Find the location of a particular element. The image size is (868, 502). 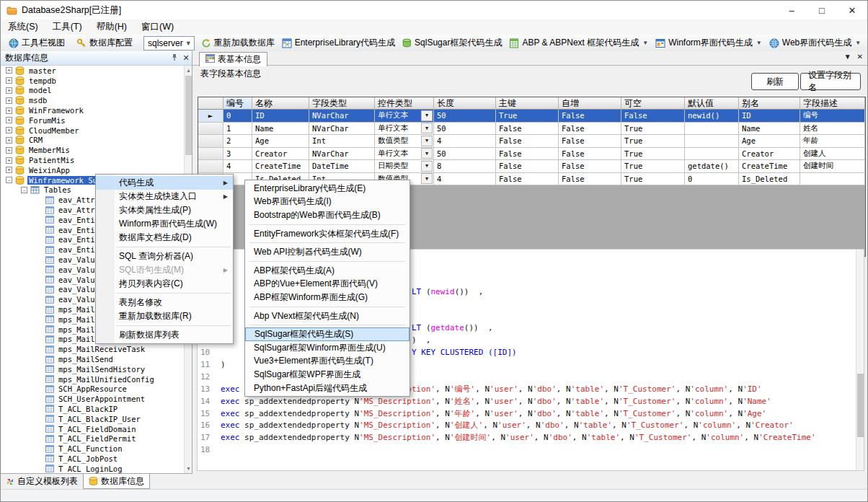

tab-list-dropdown-icon: ▼ is located at coordinates (848, 56).